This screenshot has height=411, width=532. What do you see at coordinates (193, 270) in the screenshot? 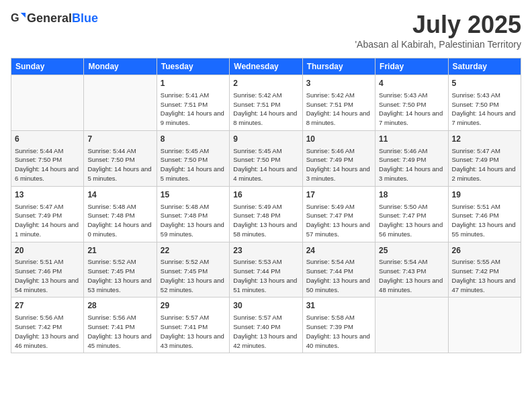
I see `calendar-cell: 22Sunrise: 5:52 AM Sunset: 7:45 PM Dayli…` at bounding box center [193, 270].